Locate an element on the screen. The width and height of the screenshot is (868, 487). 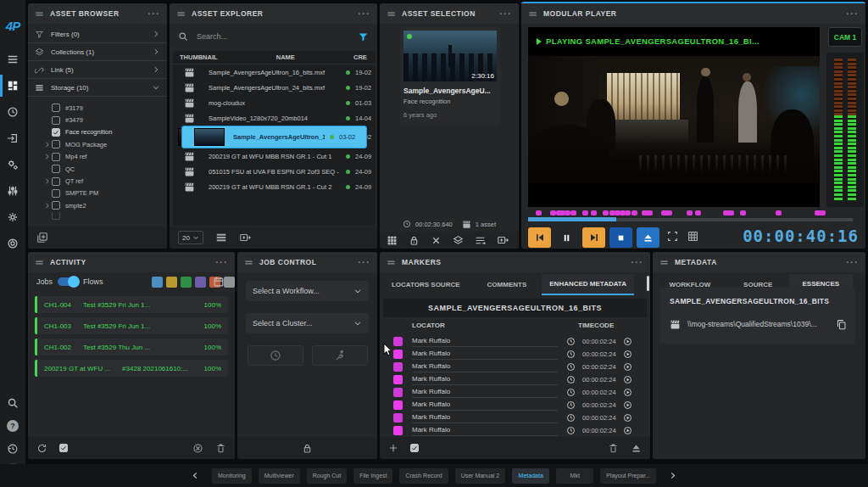
calendar-icon is located at coordinates (219, 282).